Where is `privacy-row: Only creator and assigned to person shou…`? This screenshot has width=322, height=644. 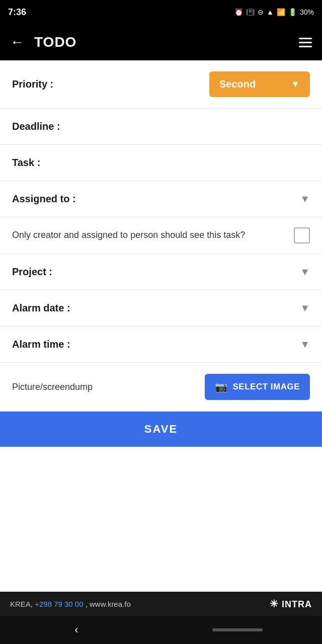 privacy-row: Only creator and assigned to person shou… is located at coordinates (161, 235).